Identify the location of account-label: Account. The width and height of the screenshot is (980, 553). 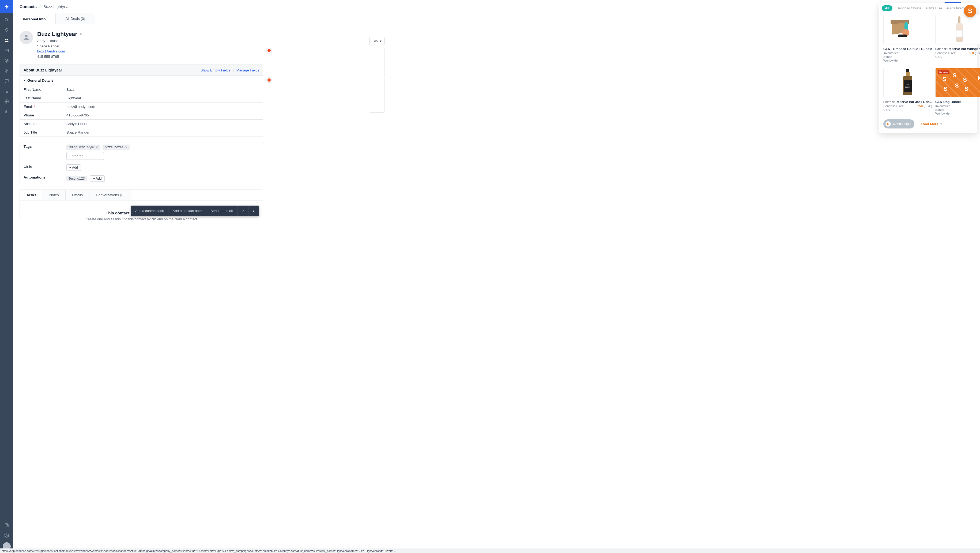
(41, 124).